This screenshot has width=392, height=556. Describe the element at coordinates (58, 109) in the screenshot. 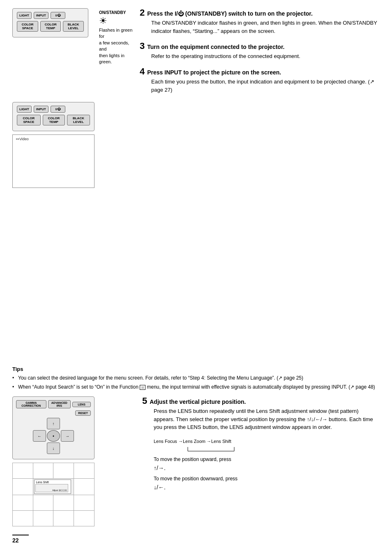

I see `panel2-btn-power: I/⏻` at that location.